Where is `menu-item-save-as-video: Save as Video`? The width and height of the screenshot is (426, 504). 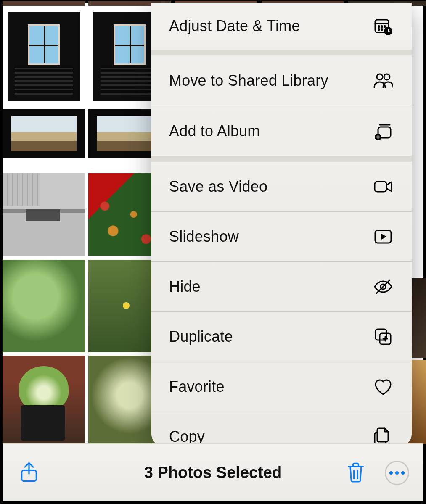 menu-item-save-as-video: Save as Video is located at coordinates (282, 187).